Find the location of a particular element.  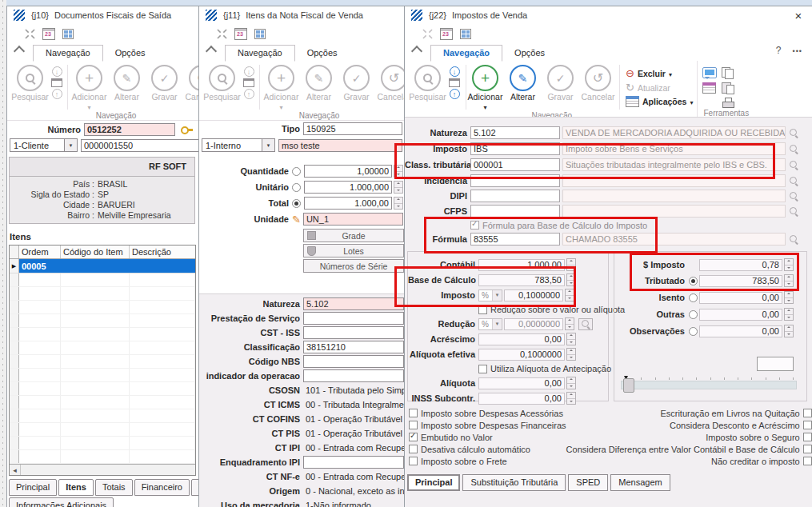

ct-nfe-value: 00 - Entrada com Recuperaç is located at coordinates (355, 477).